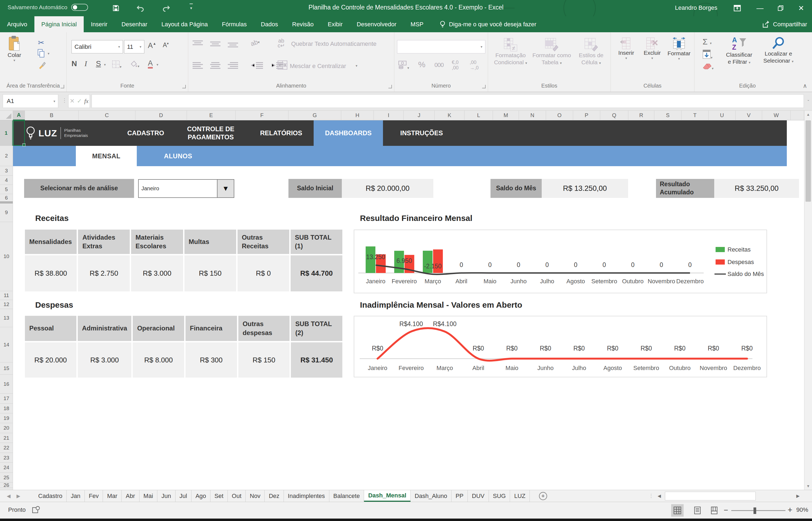 The height and width of the screenshot is (521, 812). I want to click on percent-button: %, so click(422, 64).